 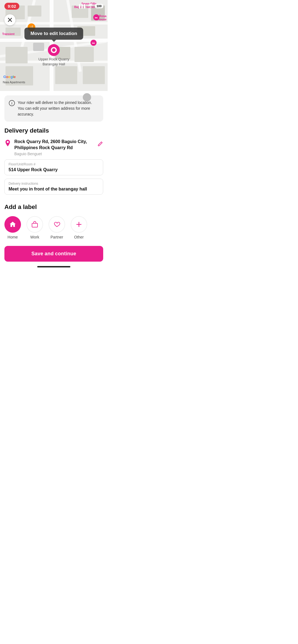 I want to click on address-info: Rock Quarry Rd, 2600 Baguio City, Philip…, so click(x=54, y=147).